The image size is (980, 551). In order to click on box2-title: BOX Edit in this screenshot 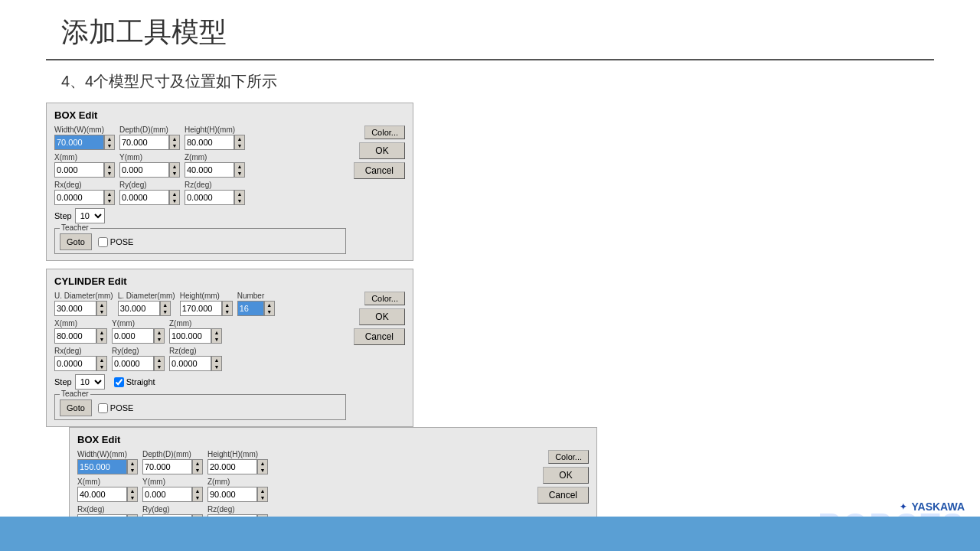, I will do `click(333, 439)`.